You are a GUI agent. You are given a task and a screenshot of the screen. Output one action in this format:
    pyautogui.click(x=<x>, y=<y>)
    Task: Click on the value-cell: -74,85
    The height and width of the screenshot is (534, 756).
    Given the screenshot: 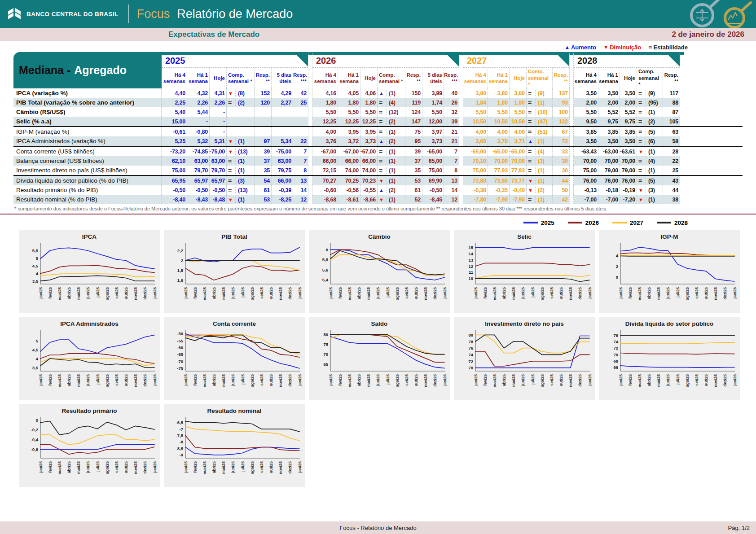 What is the action you would take?
    pyautogui.click(x=198, y=152)
    